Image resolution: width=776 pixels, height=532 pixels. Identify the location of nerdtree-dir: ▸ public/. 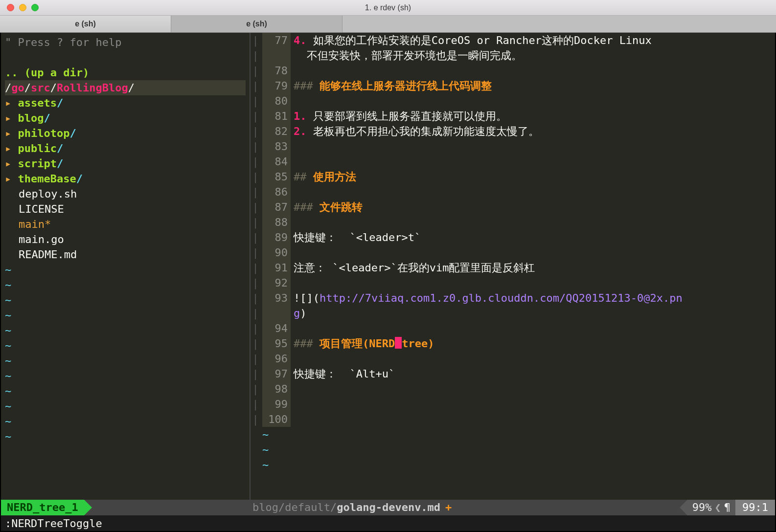
(125, 149).